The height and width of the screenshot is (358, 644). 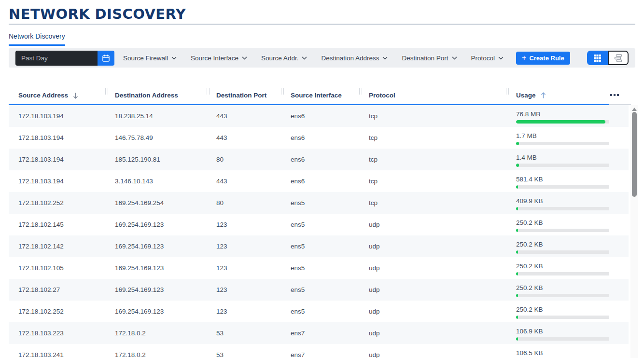 I want to click on usage-value: 106.9 KB, so click(x=530, y=331).